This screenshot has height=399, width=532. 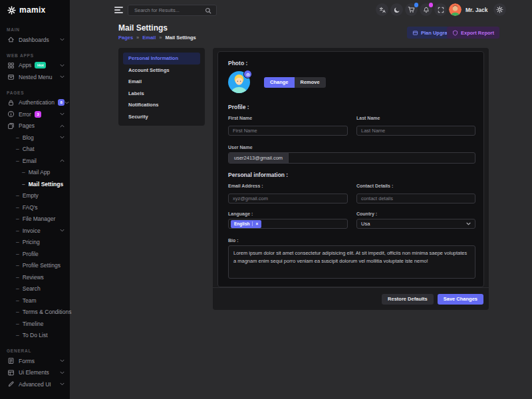 I want to click on sidebar-item-label: Search, so click(x=32, y=289).